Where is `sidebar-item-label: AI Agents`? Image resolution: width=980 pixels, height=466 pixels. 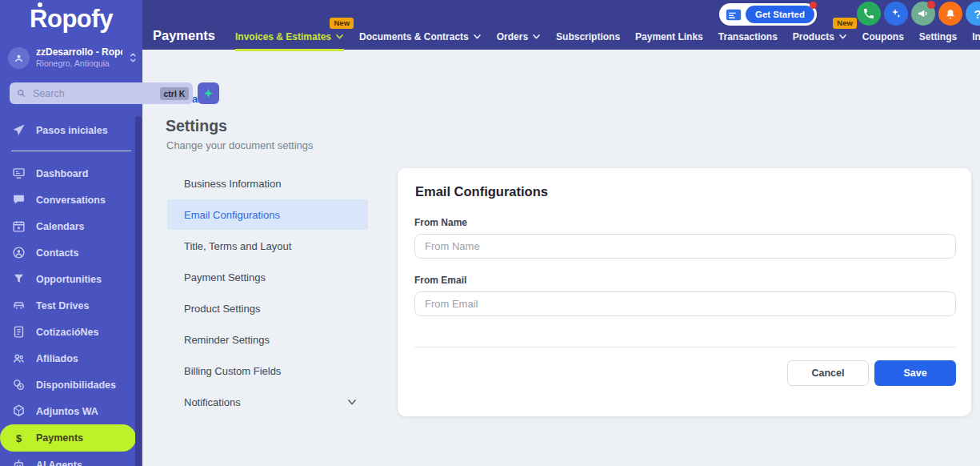 sidebar-item-label: AI Agents is located at coordinates (59, 463).